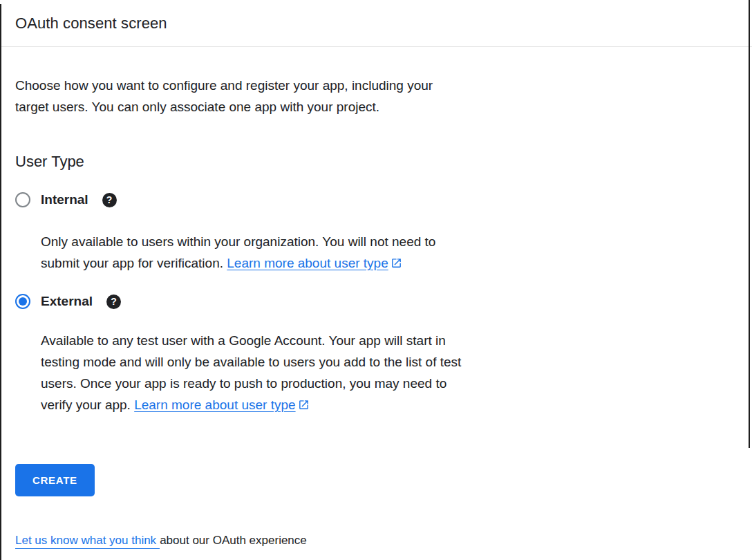 The image size is (752, 560). What do you see at coordinates (307, 263) in the screenshot?
I see `learn-more-link-internal: Learn more about user type` at bounding box center [307, 263].